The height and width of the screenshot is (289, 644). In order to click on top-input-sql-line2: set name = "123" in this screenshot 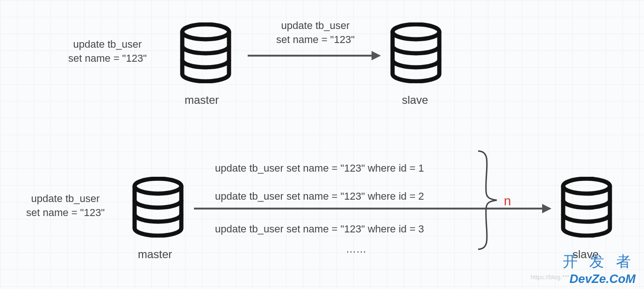, I will do `click(107, 58)`.